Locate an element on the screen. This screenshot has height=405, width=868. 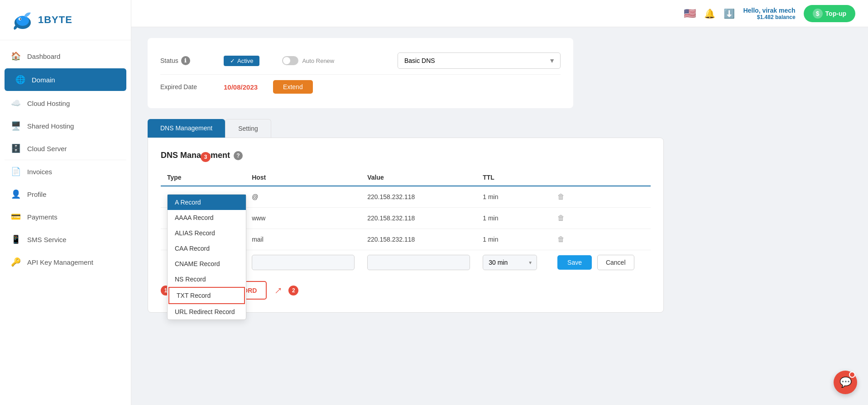
logo-text: 1BYTE is located at coordinates (55, 20).